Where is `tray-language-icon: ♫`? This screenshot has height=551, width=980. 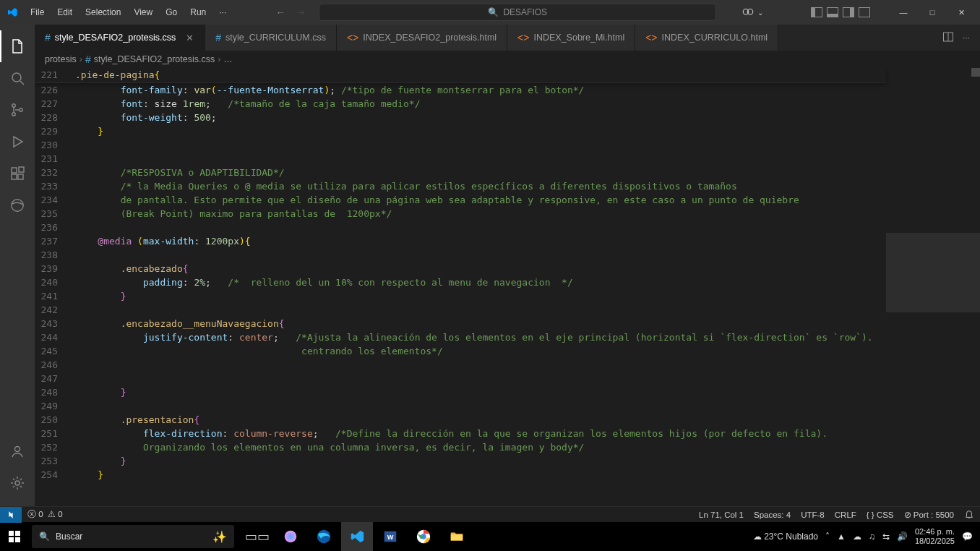 tray-language-icon: ♫ is located at coordinates (872, 537).